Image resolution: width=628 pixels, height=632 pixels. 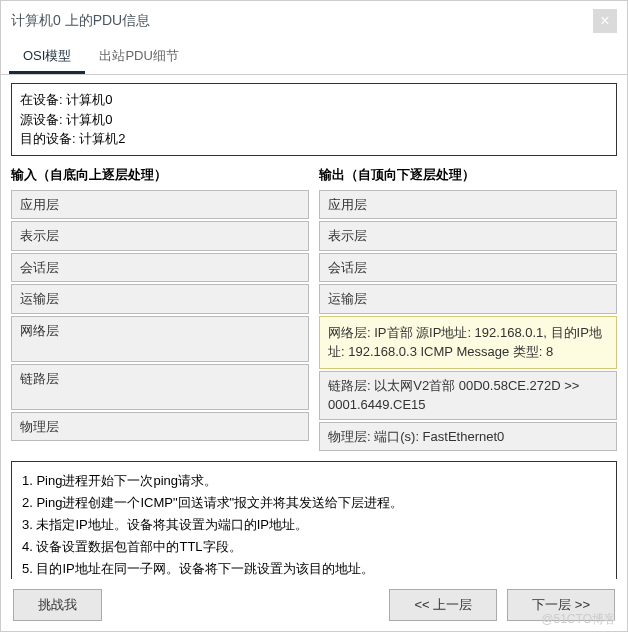 What do you see at coordinates (80, 21) in the screenshot?
I see `window-title: 计算机0 上的PDU信息` at bounding box center [80, 21].